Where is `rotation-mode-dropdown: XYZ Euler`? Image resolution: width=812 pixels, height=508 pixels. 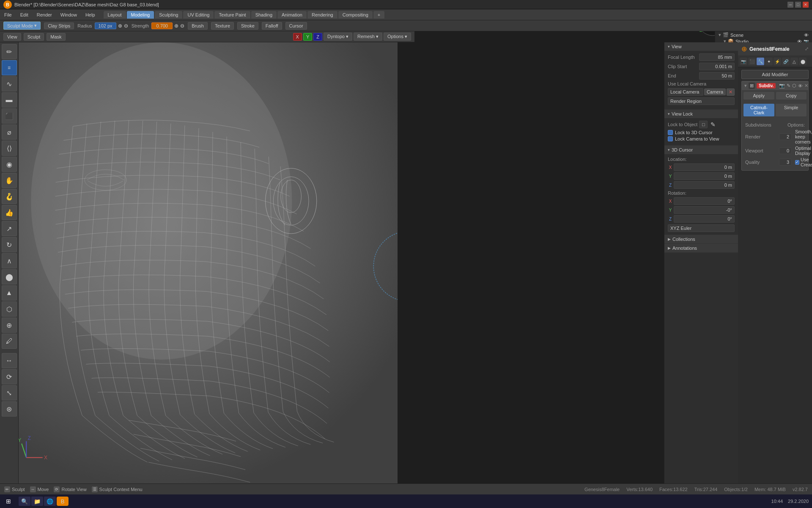 rotation-mode-dropdown: XYZ Euler is located at coordinates (701, 228).